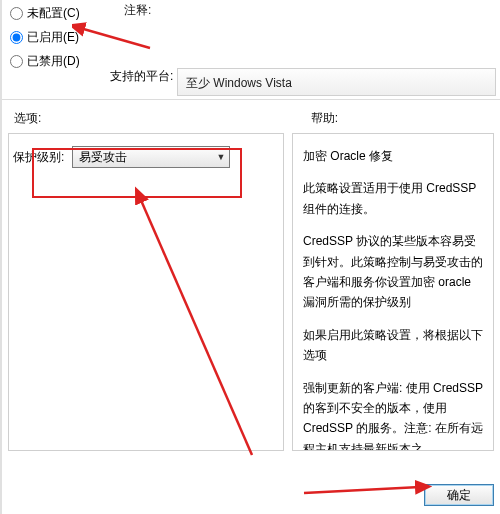  What do you see at coordinates (53, 38) in the screenshot?
I see `radio-enabled-label: 已启用(E)` at bounding box center [53, 38].